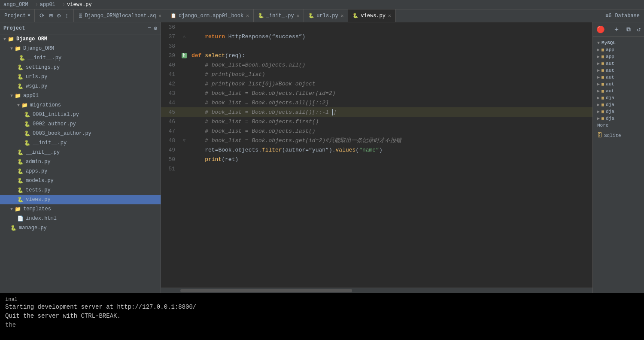  Describe the element at coordinates (80, 190) in the screenshot. I see `tree-item-tests: 🐍 tests.py` at that location.